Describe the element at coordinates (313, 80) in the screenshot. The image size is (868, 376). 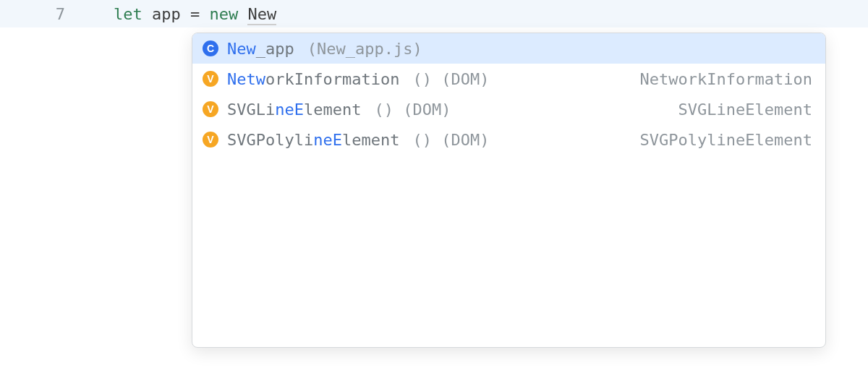
I see `suggestion-name: NetworkInformation` at that location.